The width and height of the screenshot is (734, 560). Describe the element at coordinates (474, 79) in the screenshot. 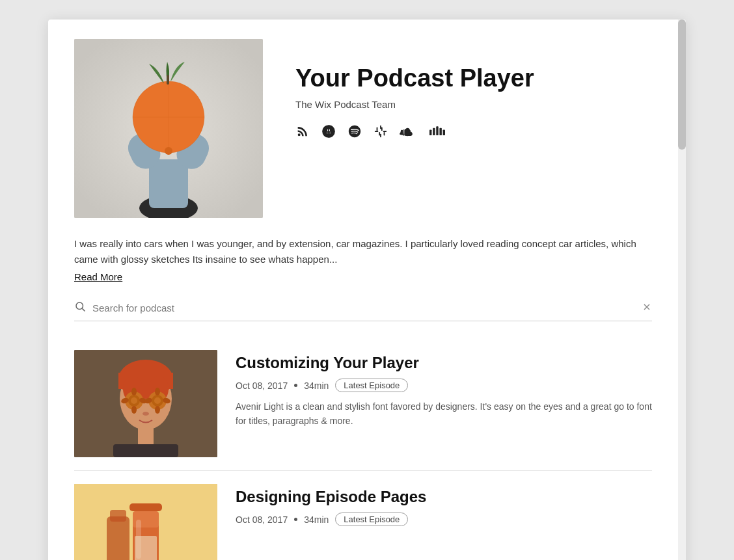

I see `podcast-title: Your Podcast Player` at that location.